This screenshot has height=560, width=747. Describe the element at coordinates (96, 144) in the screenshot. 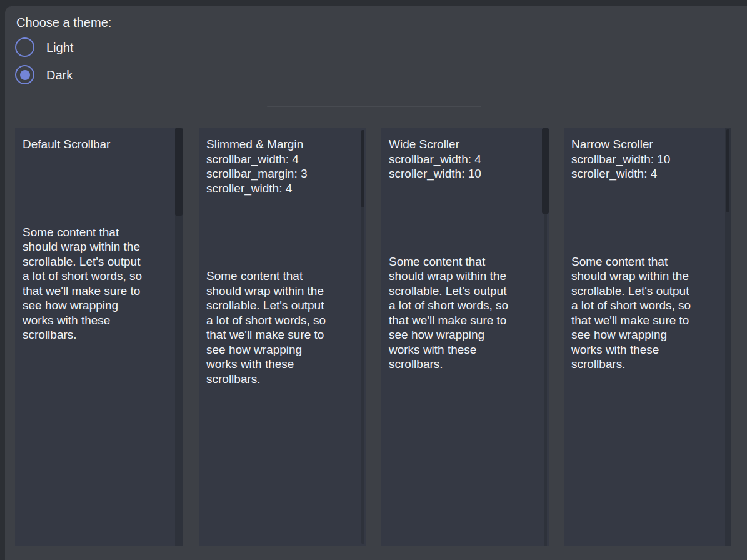

I see `panel-title: Default Scrollbar` at that location.